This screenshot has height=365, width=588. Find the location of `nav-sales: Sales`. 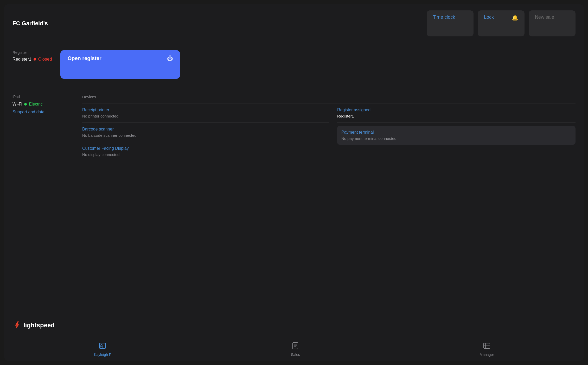

nav-sales: Sales is located at coordinates (296, 349).